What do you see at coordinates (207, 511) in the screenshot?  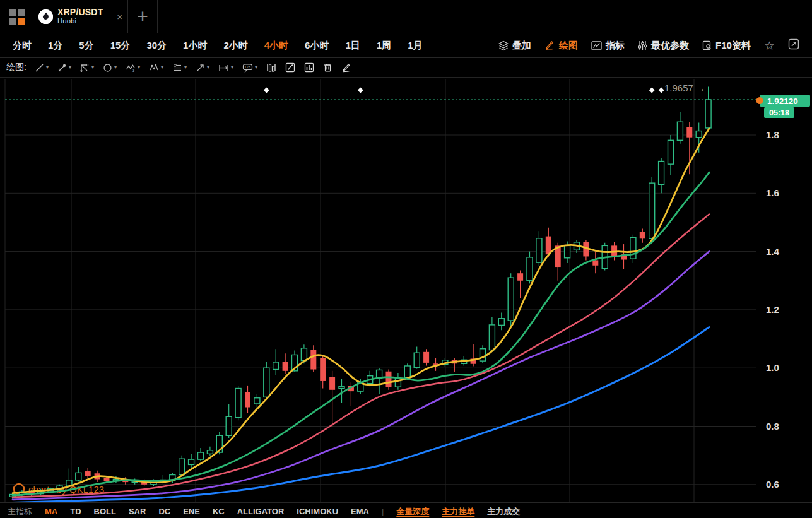 I see `indicator-group: MATDBOLLSARDCENEKCALLIGATORICHIMOKUEMA` at bounding box center [207, 511].